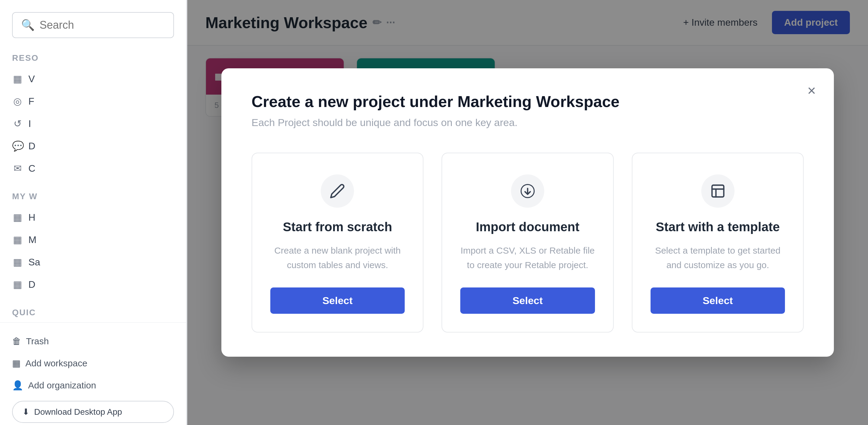 The height and width of the screenshot is (425, 868). What do you see at coordinates (93, 217) in the screenshot?
I see `sidebar-item-h: ▦ H` at bounding box center [93, 217].